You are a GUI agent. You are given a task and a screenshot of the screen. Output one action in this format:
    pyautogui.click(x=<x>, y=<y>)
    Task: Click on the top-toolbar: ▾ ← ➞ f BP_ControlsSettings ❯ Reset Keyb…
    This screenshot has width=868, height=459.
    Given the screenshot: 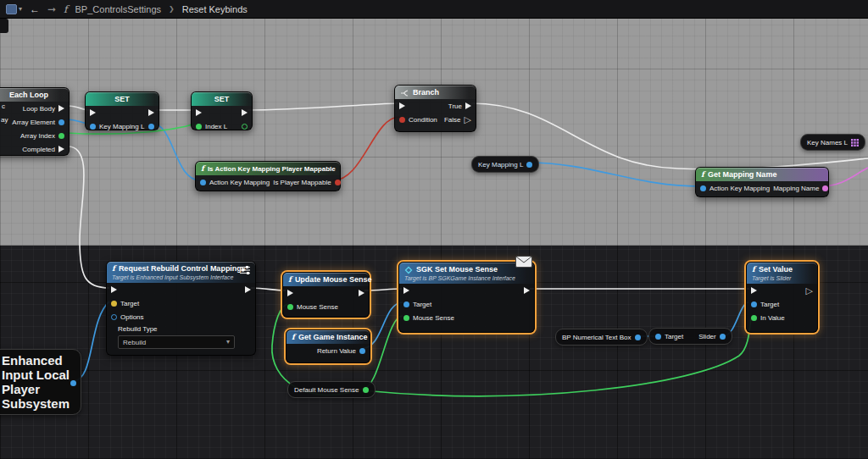 What is the action you would take?
    pyautogui.click(x=434, y=9)
    